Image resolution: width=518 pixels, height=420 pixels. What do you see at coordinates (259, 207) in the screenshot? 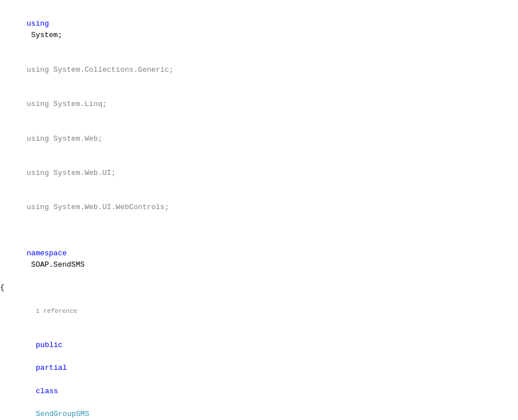
I see `line-using-webcontrols: using System.Web.UI.WebControls;` at bounding box center [259, 207].